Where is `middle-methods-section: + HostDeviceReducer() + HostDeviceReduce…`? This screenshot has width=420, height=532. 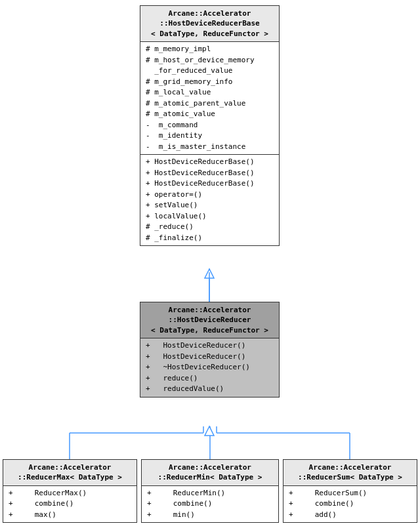 middle-methods-section: + HostDeviceReducer() + HostDeviceReduce… is located at coordinates (210, 367).